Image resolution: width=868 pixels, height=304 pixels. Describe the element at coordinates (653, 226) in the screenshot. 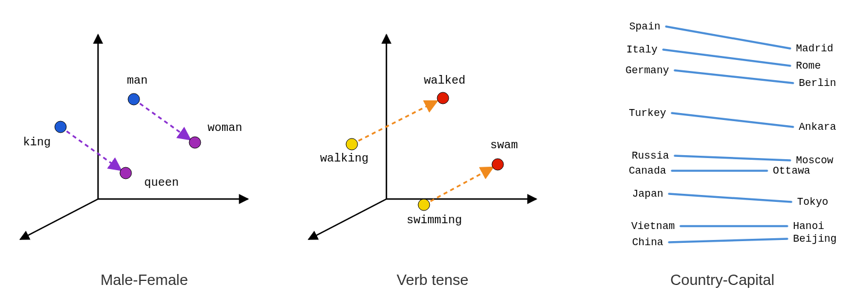

I see `label-country-vietnam: Vietnam` at that location.